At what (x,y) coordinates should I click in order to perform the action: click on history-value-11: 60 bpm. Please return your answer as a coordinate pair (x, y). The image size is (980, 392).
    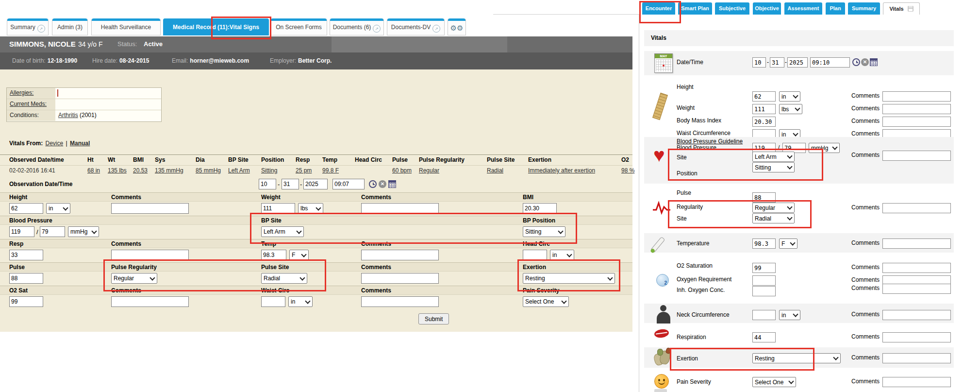
    Looking at the image, I should click on (402, 170).